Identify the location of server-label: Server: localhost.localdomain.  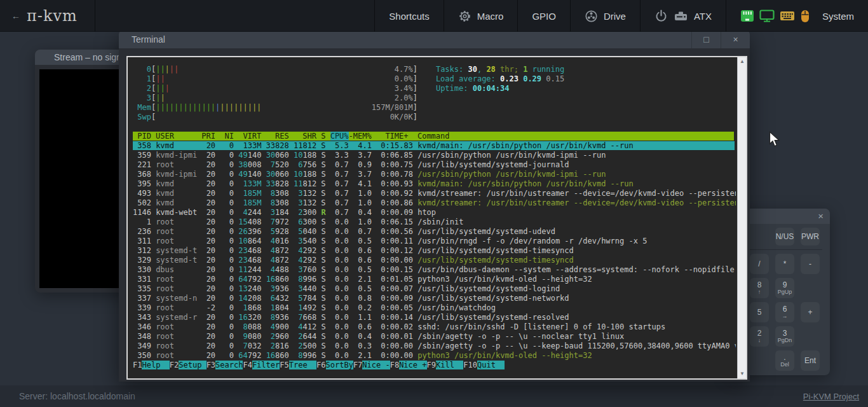
(78, 396).